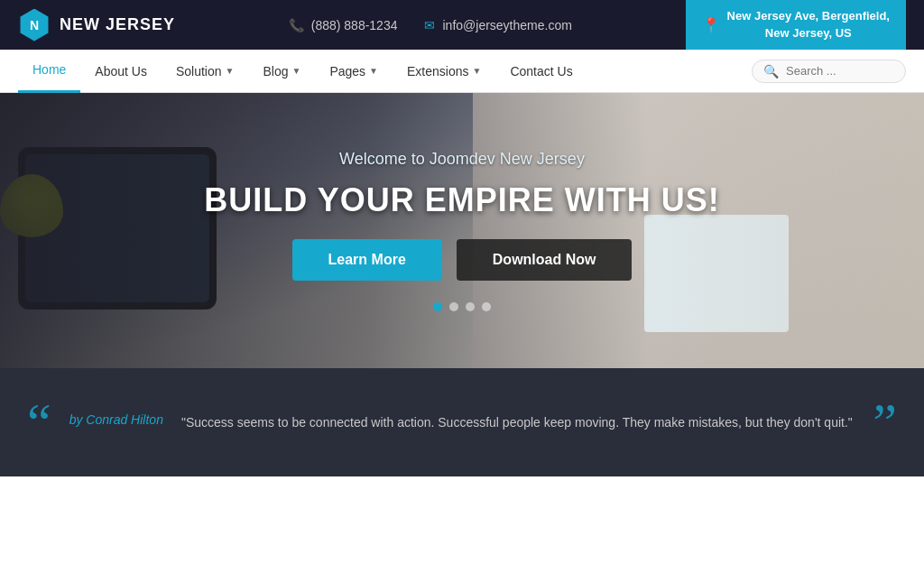 This screenshot has width=924, height=564. What do you see at coordinates (462, 200) in the screenshot?
I see `hero-title: BUILD YOUR EMPIRE WITH US!` at bounding box center [462, 200].